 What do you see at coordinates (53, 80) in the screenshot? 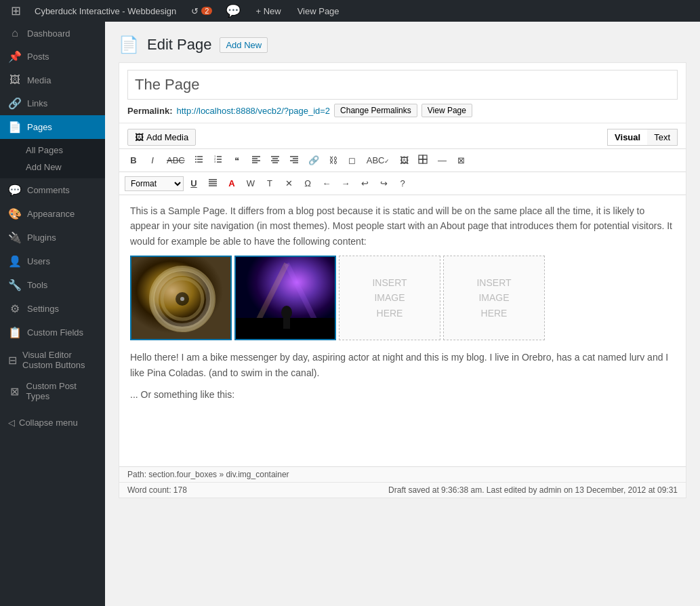
I see `sidebar-item-media: 🖼 Media` at bounding box center [53, 80].